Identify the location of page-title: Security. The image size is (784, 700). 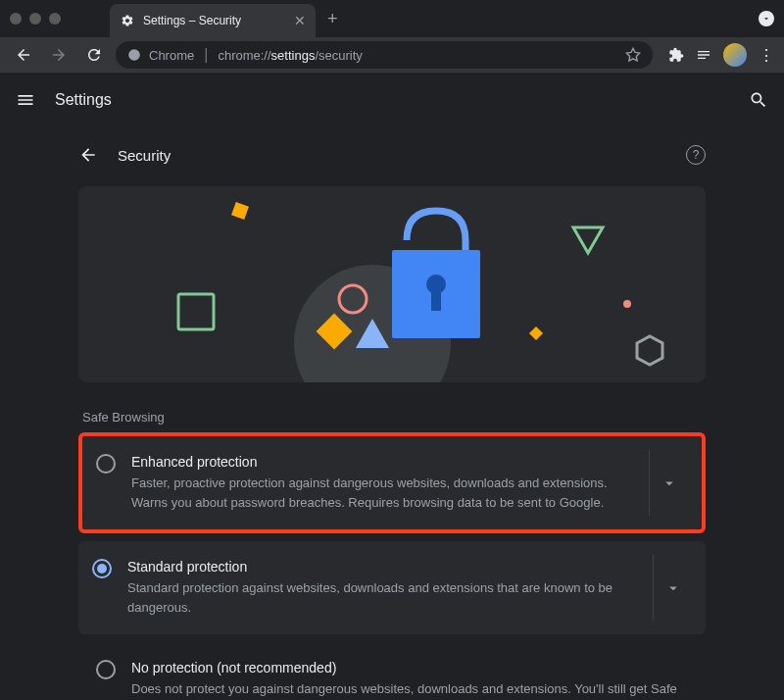
(144, 155).